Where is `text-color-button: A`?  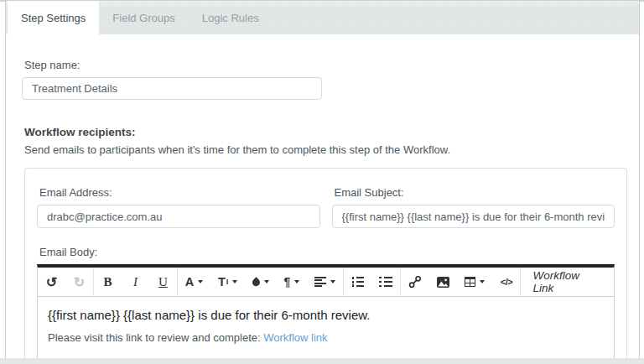 text-color-button: A is located at coordinates (195, 282).